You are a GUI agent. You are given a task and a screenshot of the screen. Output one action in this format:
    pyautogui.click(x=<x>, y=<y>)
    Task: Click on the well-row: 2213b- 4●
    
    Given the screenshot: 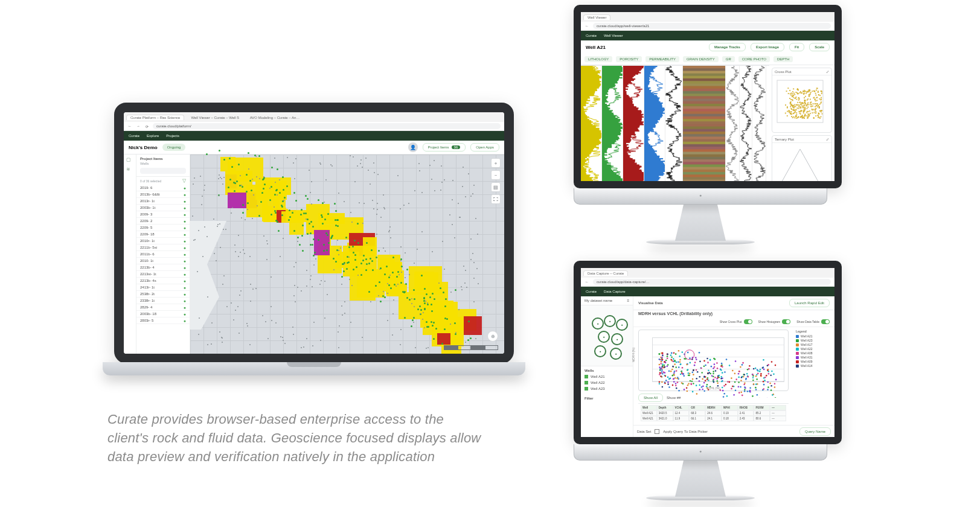 What is the action you would take?
    pyautogui.click(x=163, y=268)
    